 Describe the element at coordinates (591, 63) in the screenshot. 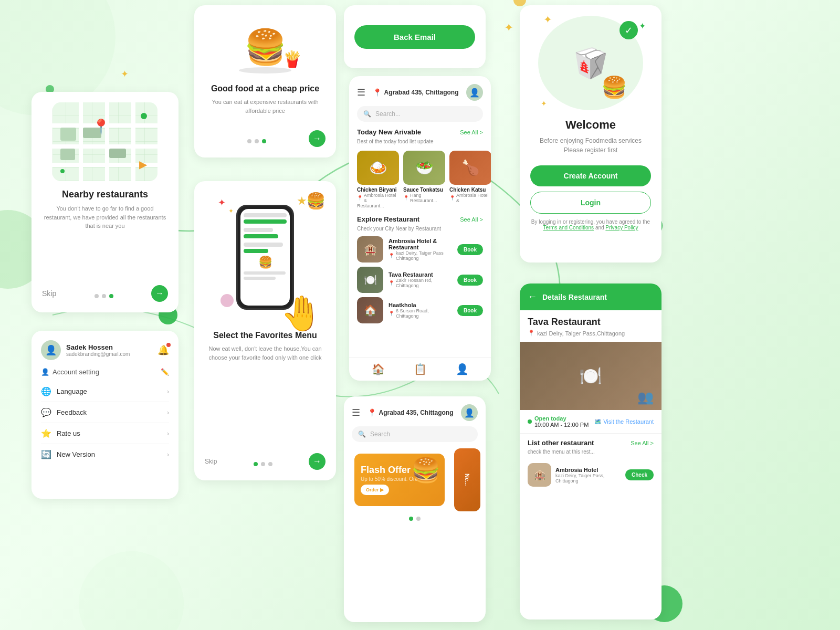

I see `welcome-illustration: 🥡 🍔 ✓ ✦ ✦ ✦` at that location.